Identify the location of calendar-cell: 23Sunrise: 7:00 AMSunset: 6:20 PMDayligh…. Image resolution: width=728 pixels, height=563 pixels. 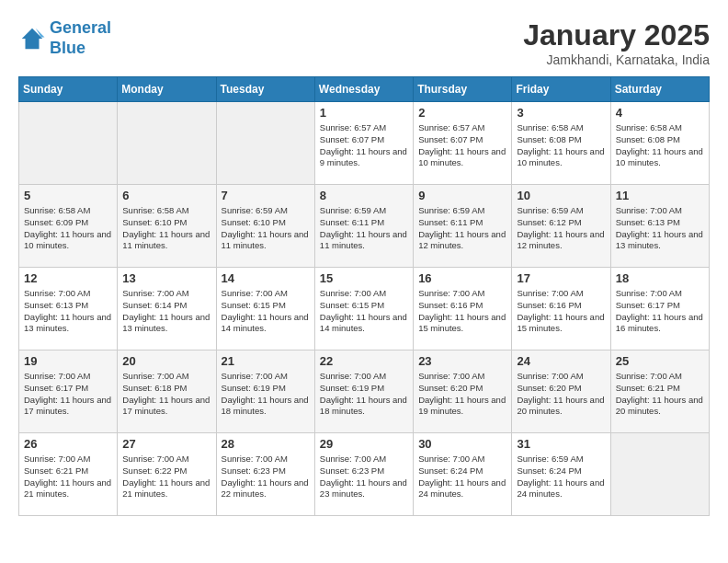
(463, 392).